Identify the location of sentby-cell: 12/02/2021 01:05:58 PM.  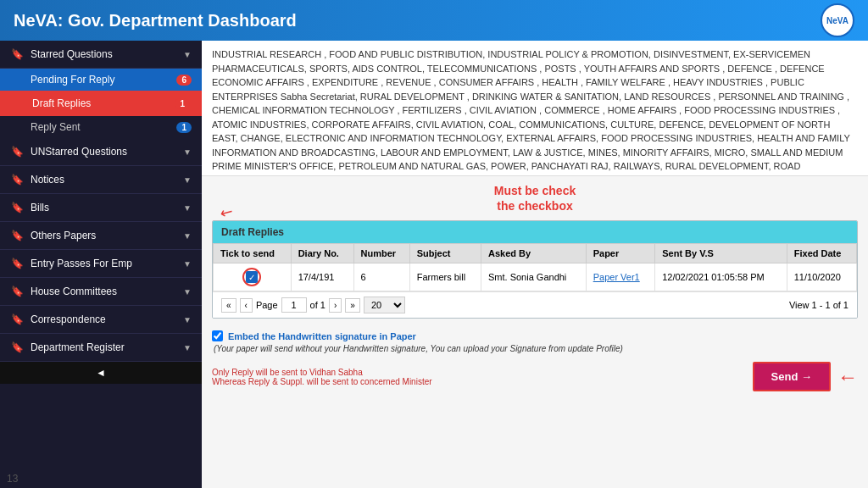
(721, 278).